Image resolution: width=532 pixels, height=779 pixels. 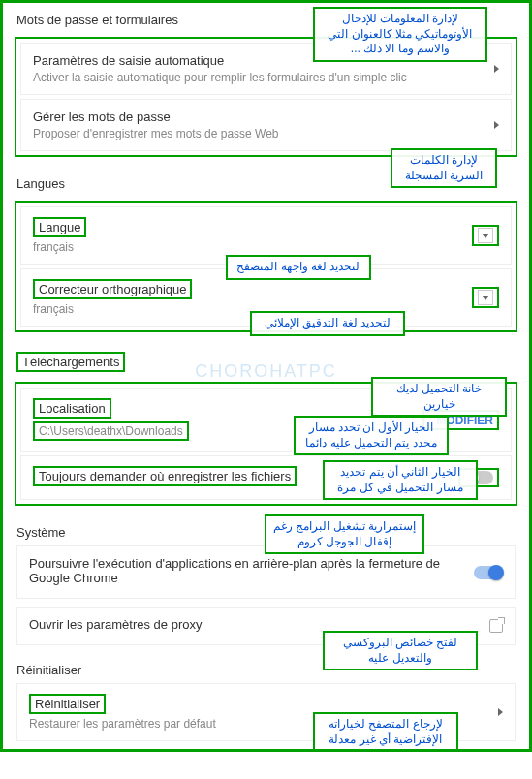 What do you see at coordinates (328, 324) in the screenshot?
I see `annotation: لتحديد لغة التدقيق الإملائي` at bounding box center [328, 324].